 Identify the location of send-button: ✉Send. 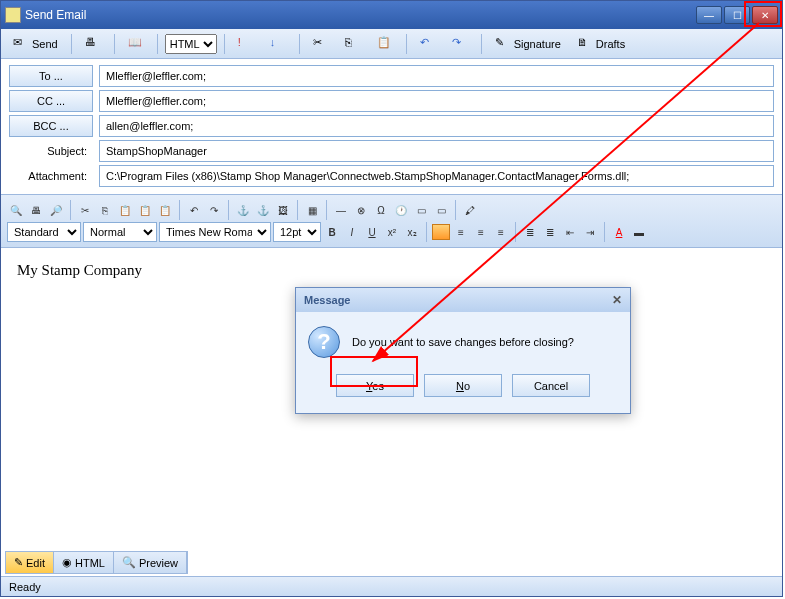
(36, 44).